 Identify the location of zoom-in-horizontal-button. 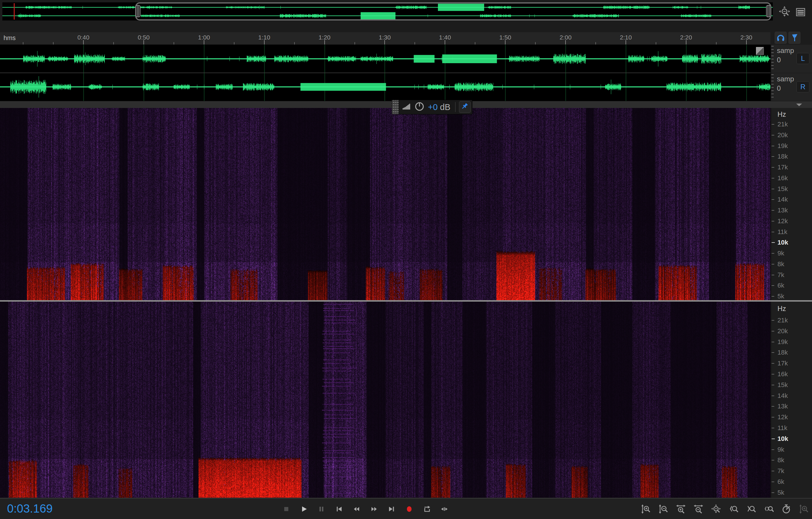
(681, 509).